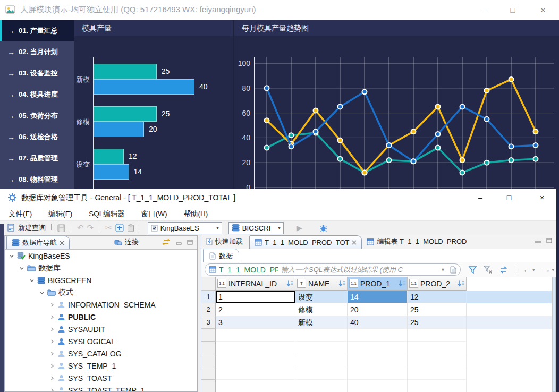 The image size is (559, 392). I want to click on sidebar-item: →04. 模具进度, so click(37, 95).